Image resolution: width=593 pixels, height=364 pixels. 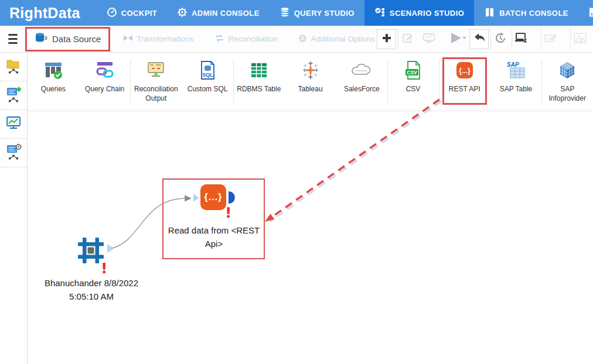 I want to click on scenario-toolbar: Data Source Transformations Reconciliati…, so click(x=296, y=39).